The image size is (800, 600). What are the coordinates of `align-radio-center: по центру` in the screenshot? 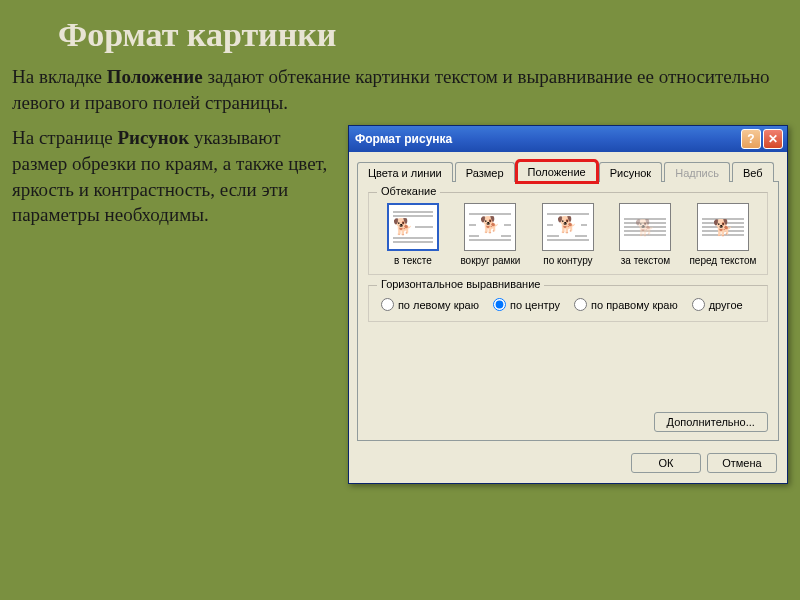 It's located at (526, 304).